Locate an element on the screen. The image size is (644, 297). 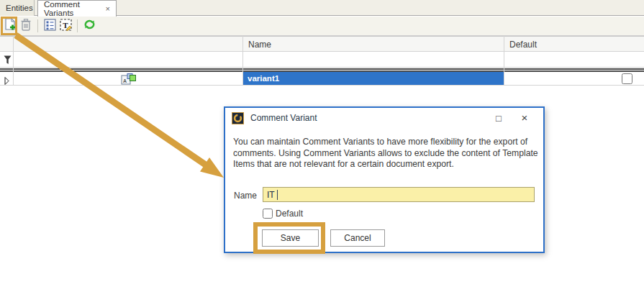
close-icon: × is located at coordinates (525, 117).